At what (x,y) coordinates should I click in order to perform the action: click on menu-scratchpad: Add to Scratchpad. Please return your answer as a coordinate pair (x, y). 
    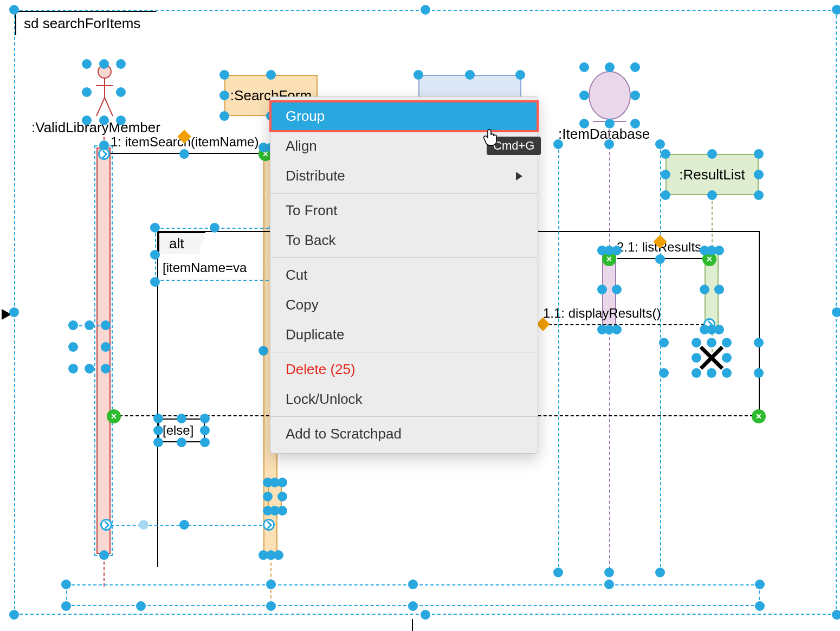
    Looking at the image, I should click on (404, 434).